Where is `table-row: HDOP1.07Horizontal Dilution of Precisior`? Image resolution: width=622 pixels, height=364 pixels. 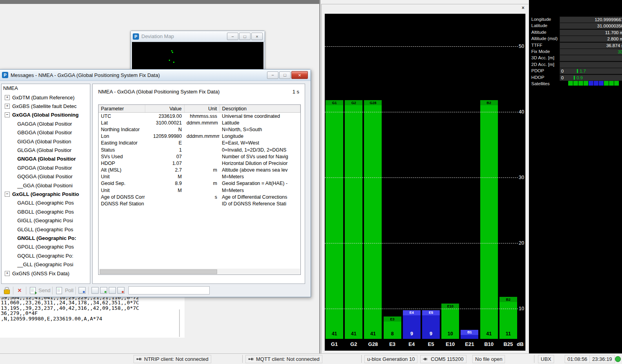 table-row: HDOP1.07Horizontal Dilution of Precisior is located at coordinates (199, 163).